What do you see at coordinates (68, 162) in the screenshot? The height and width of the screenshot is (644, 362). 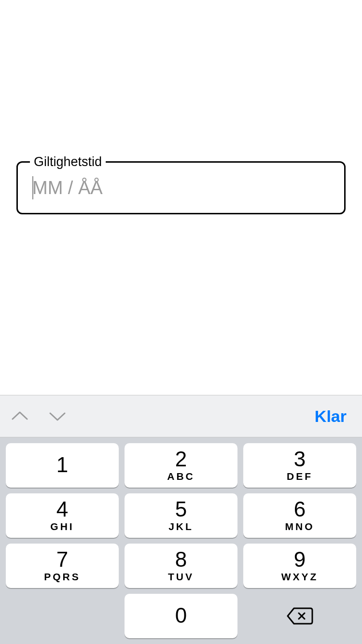 I see `expiry-field-label: Giltighetstid` at bounding box center [68, 162].